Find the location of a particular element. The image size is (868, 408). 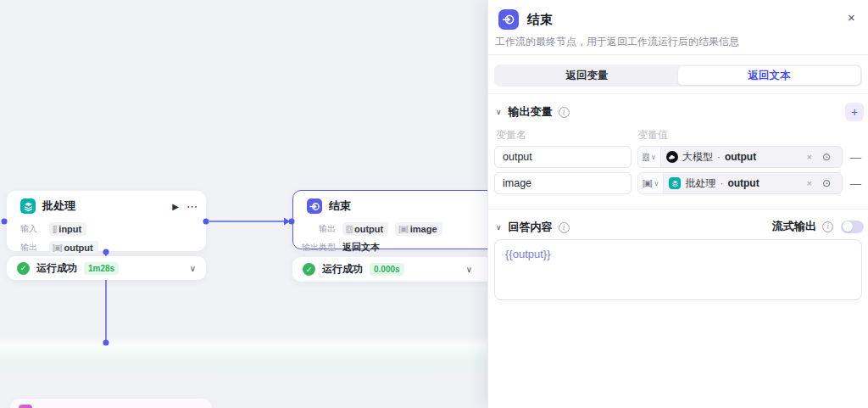

panel-header: 结束 is located at coordinates (526, 20).